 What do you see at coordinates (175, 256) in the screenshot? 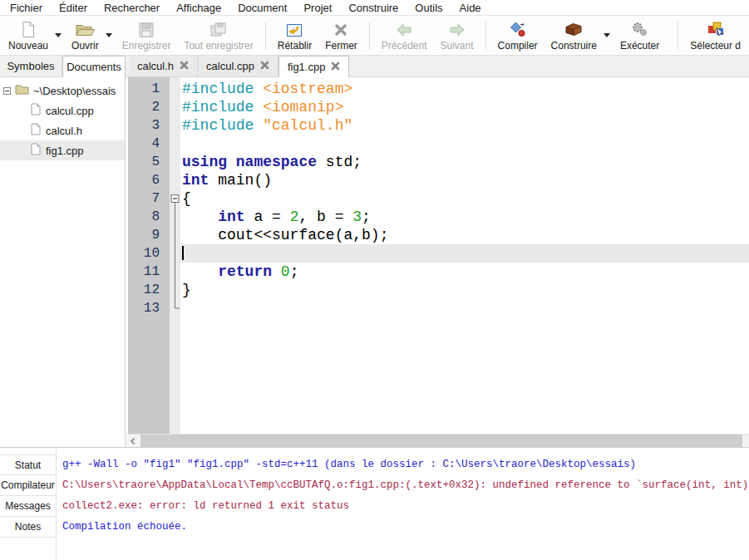
I see `fold-indicator` at bounding box center [175, 256].